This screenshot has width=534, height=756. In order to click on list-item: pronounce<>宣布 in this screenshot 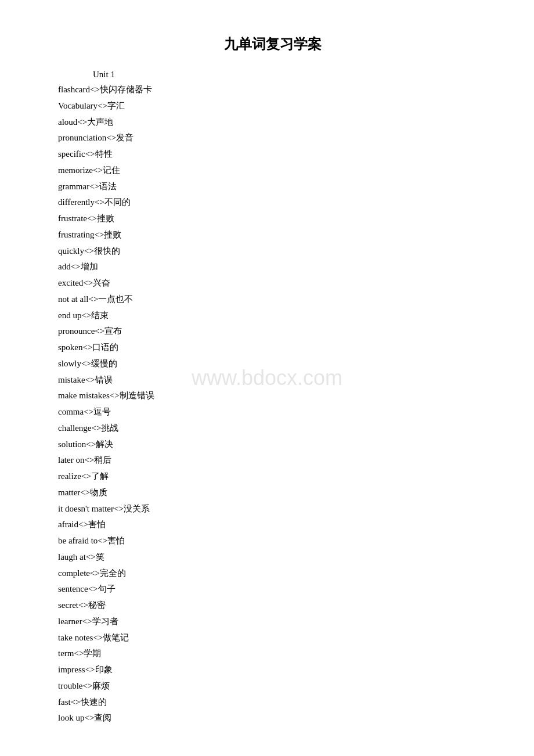, I will do `click(273, 332)`.